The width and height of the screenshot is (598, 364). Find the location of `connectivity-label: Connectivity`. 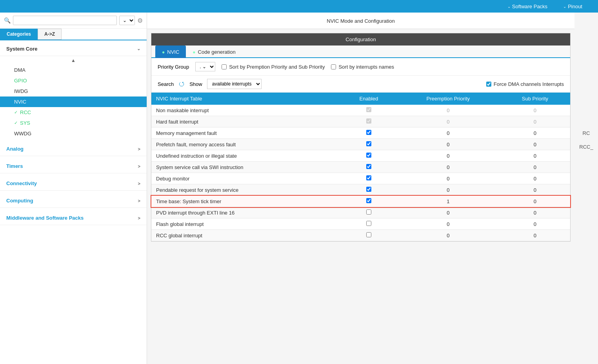

connectivity-label: Connectivity is located at coordinates (22, 184).